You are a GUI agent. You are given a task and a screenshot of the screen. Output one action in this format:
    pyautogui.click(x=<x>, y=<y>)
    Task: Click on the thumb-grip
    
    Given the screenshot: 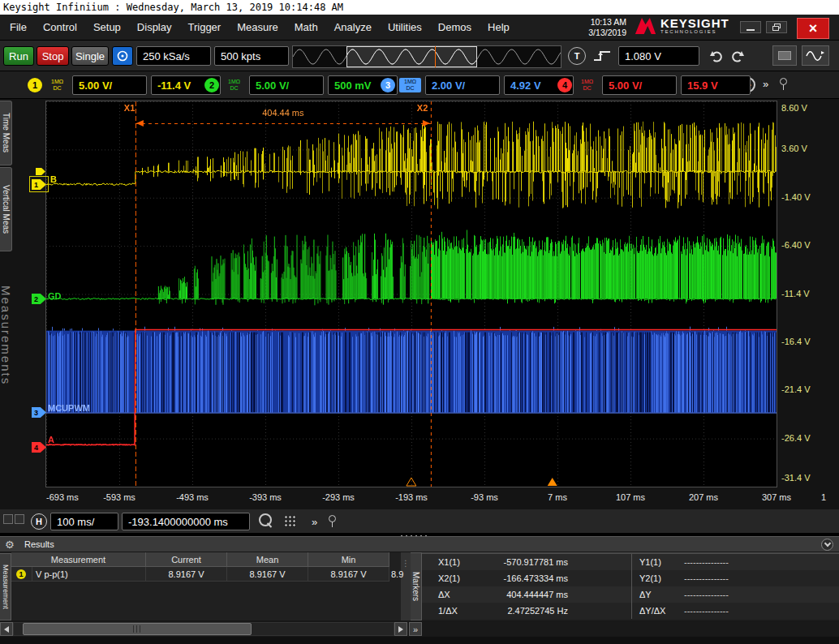 What is the action you would take?
    pyautogui.click(x=138, y=629)
    